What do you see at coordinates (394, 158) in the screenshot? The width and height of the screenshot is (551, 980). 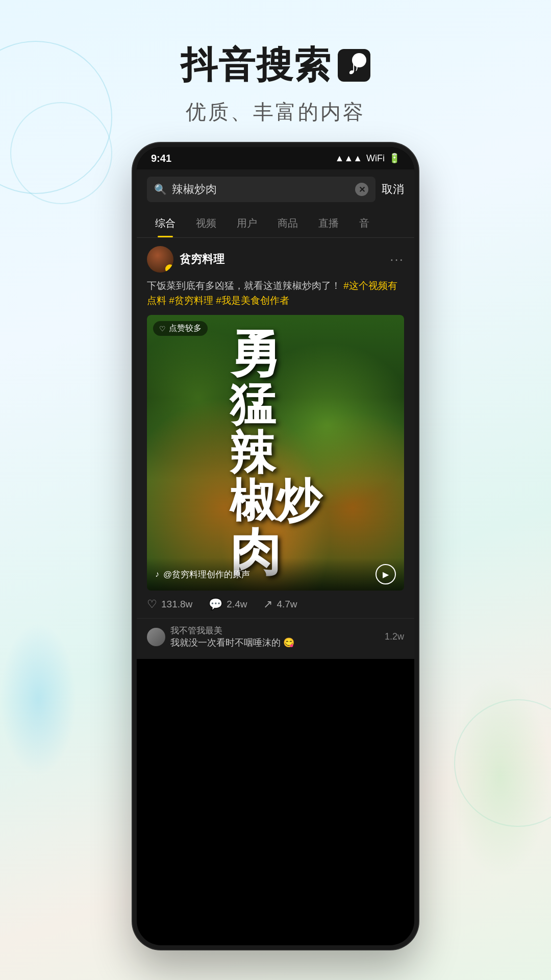 I see `battery-icon: 🔋` at bounding box center [394, 158].